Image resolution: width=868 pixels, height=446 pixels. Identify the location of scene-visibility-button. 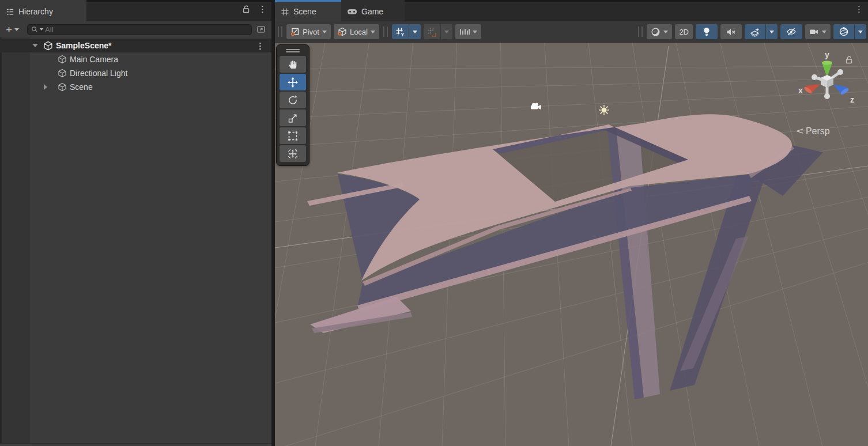
(791, 32).